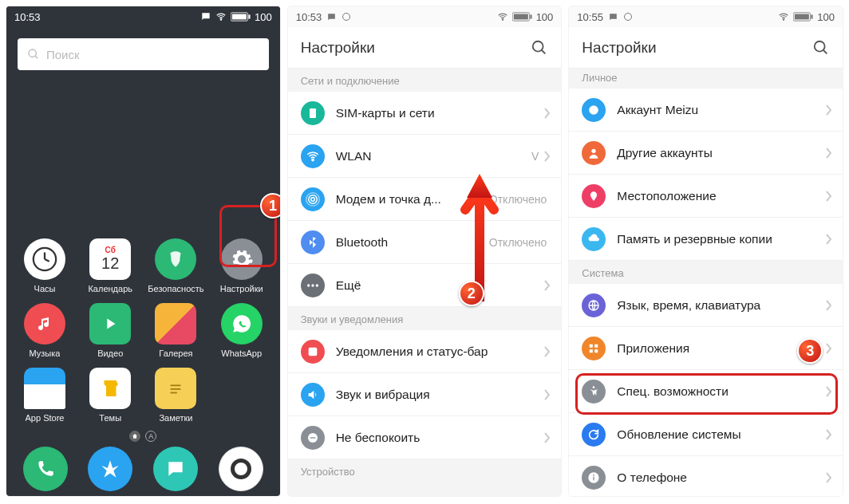 The image size is (849, 504). What do you see at coordinates (45, 396) in the screenshot?
I see `app-appstore: App Store` at bounding box center [45, 396].